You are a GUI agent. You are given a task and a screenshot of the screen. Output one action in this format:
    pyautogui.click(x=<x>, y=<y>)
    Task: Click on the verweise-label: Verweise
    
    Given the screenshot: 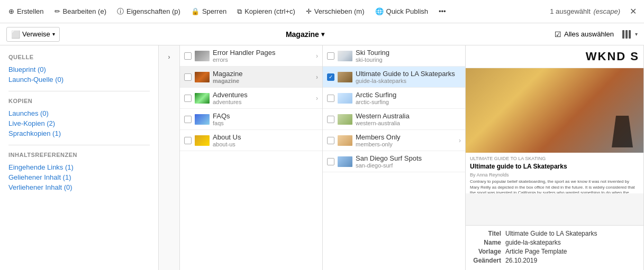 What is the action you would take?
    pyautogui.click(x=36, y=34)
    